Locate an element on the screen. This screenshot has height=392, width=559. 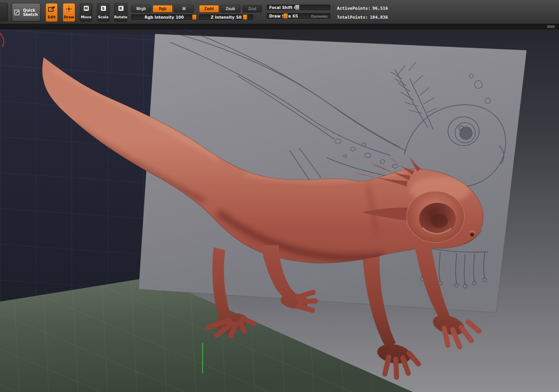
quick-sketch-button: Quick Sketch is located at coordinates (26, 12).